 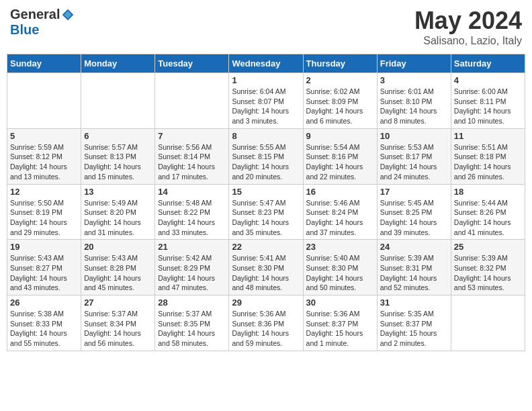 I want to click on day-info: Sunrise: 5:43 AM Sunset: 8:28 PM Dayligh…, so click(x=118, y=273).